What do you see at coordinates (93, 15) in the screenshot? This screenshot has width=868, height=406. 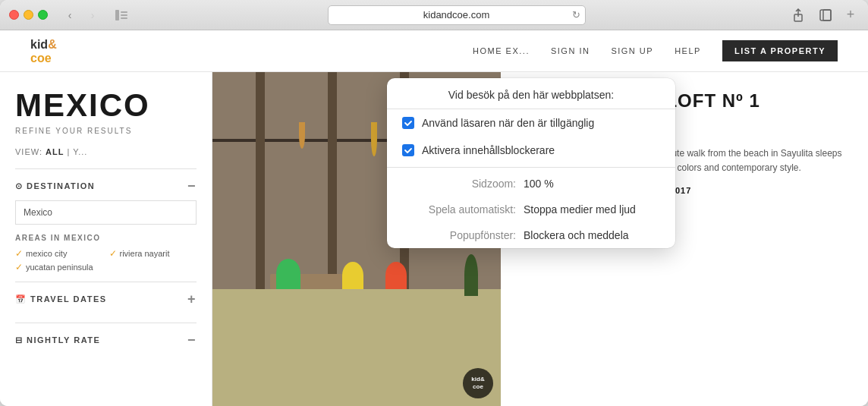 I see `forward-button: ›` at bounding box center [93, 15].